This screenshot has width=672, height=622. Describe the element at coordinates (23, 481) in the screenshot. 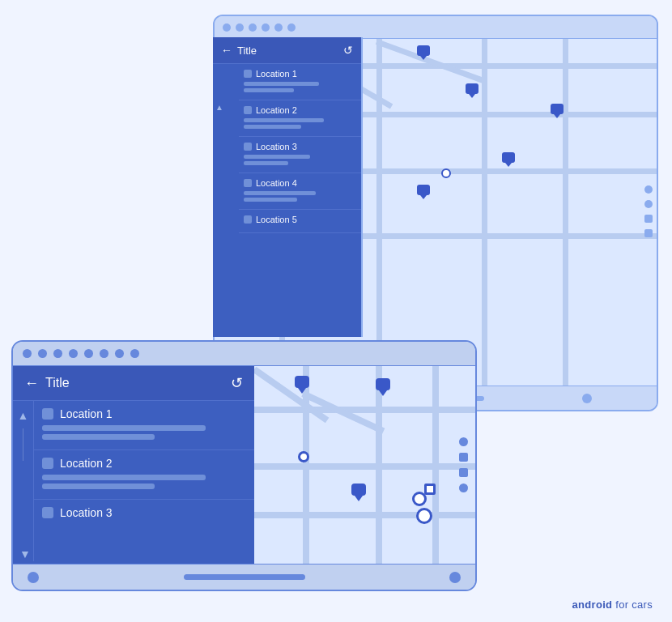

I see `front-left-col: ▲` at that location.